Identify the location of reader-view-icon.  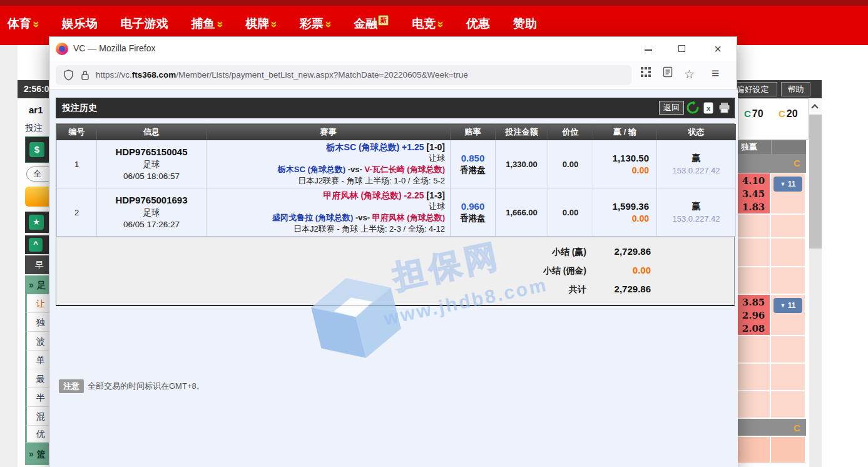
(668, 74).